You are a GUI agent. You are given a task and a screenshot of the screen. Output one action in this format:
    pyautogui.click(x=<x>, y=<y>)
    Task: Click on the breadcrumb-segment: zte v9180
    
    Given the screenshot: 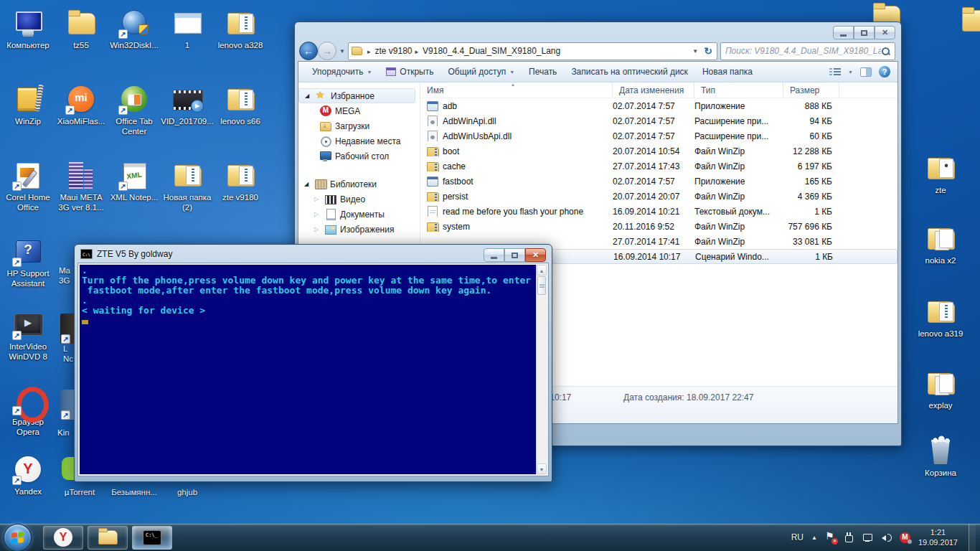 What is the action you would take?
    pyautogui.click(x=389, y=51)
    